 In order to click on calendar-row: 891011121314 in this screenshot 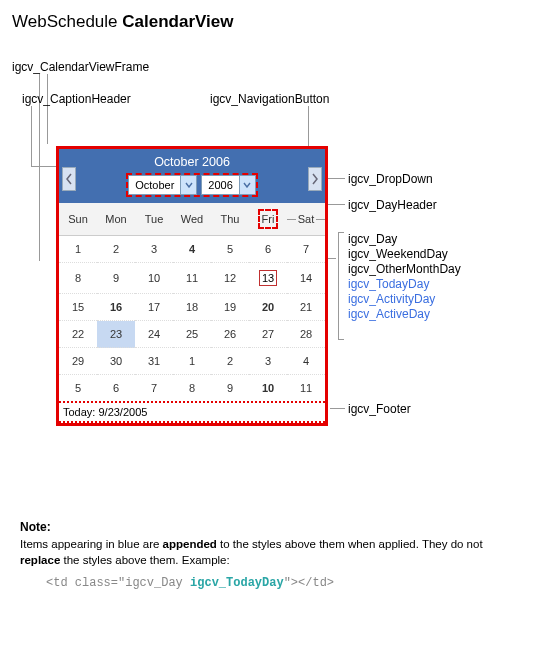, I will do `click(192, 278)`.